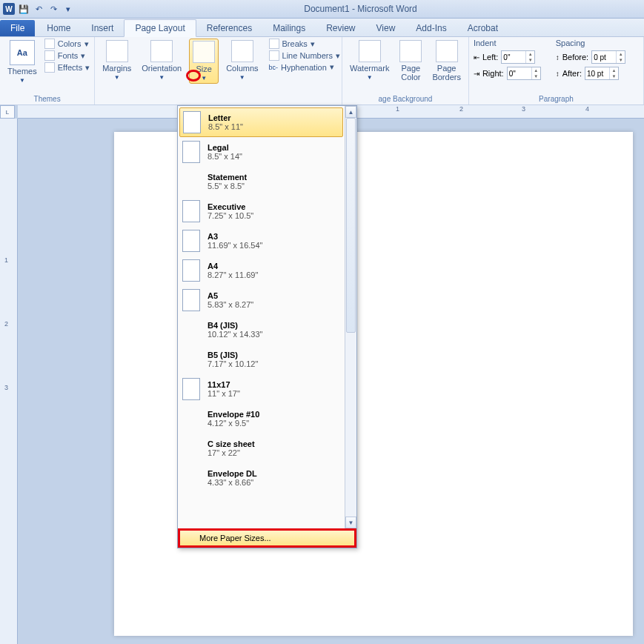  I want to click on ruler-mark: 4, so click(587, 109).